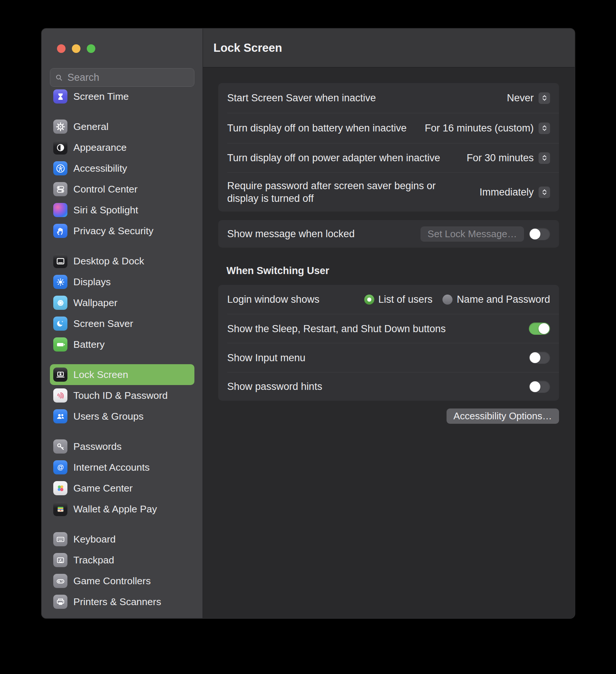  Describe the element at coordinates (122, 303) in the screenshot. I see `sidebar-item-wallpaper: Wallpaper` at that location.